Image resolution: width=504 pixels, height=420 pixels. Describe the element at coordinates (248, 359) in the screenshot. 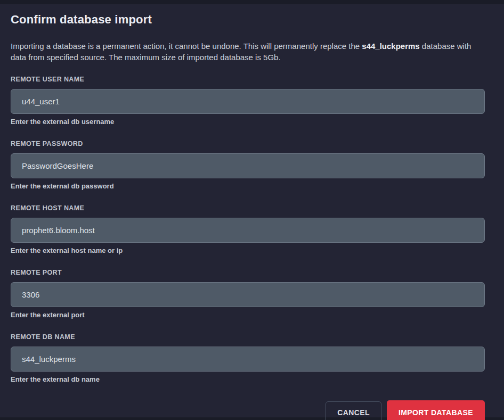

I see `remote-db-name-input` at that location.